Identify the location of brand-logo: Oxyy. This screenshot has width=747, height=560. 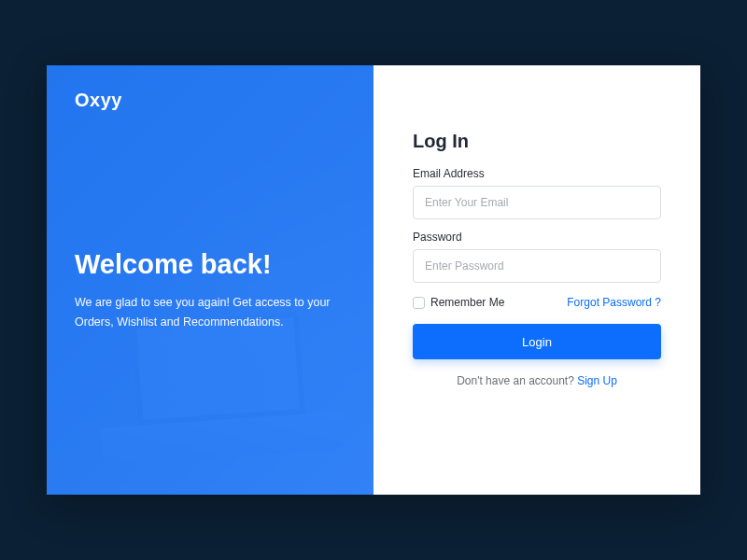
(210, 101).